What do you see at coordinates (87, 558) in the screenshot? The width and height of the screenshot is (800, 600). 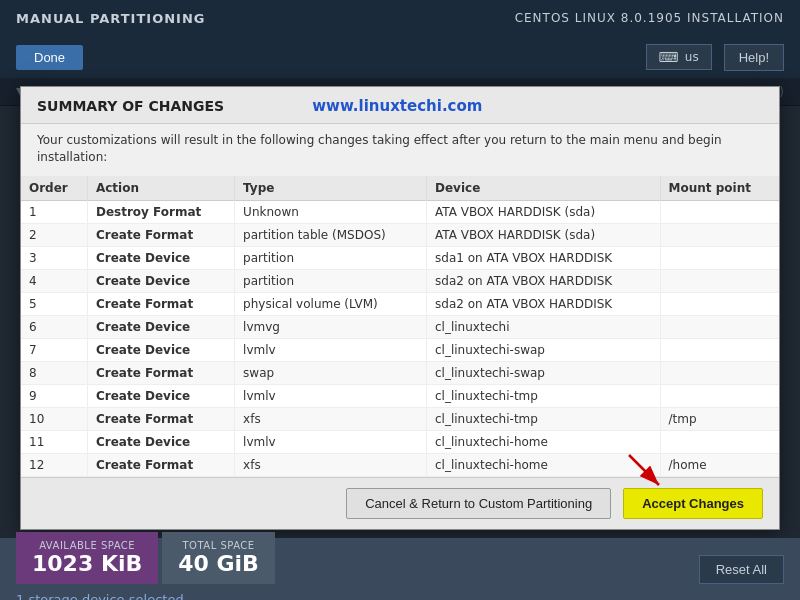 I see `available-space-box: AVAILABLE SPACE 1023 KiB` at bounding box center [87, 558].